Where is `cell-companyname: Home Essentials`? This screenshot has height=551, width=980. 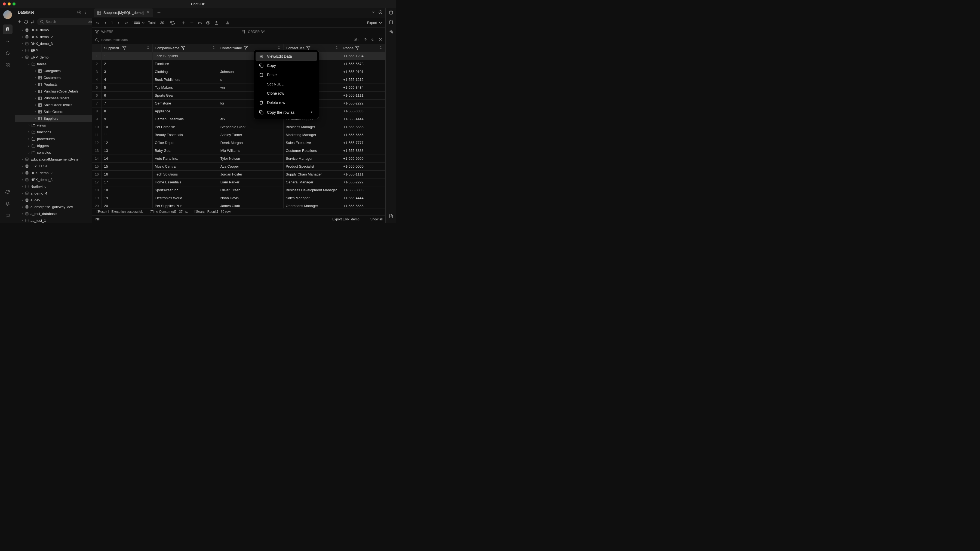
cell-companyname: Home Essentials is located at coordinates (185, 182).